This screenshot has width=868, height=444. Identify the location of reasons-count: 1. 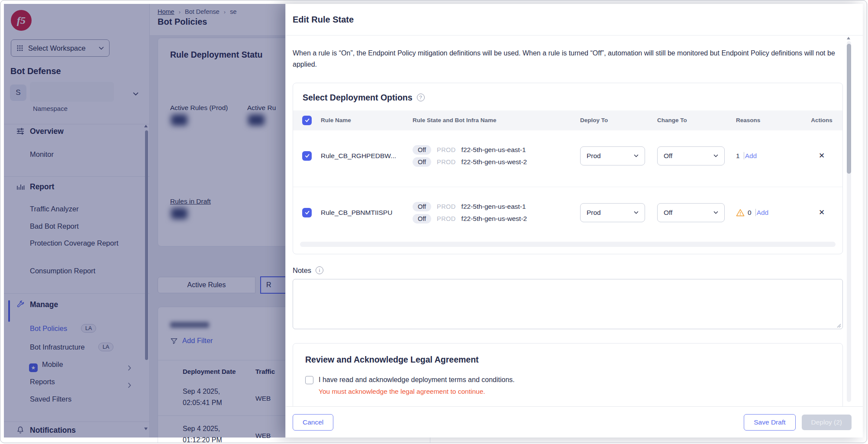
(738, 156).